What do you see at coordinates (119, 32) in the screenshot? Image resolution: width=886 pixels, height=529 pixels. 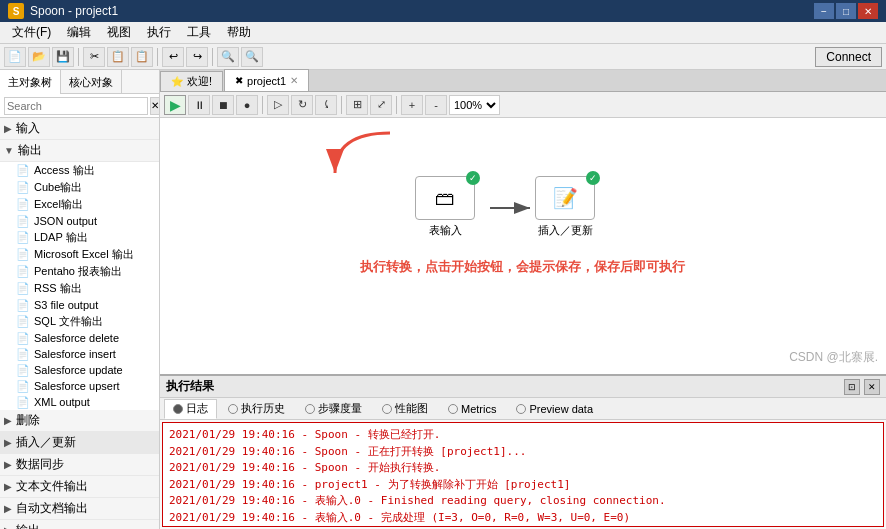 I see `menu-view: 视图` at bounding box center [119, 32].